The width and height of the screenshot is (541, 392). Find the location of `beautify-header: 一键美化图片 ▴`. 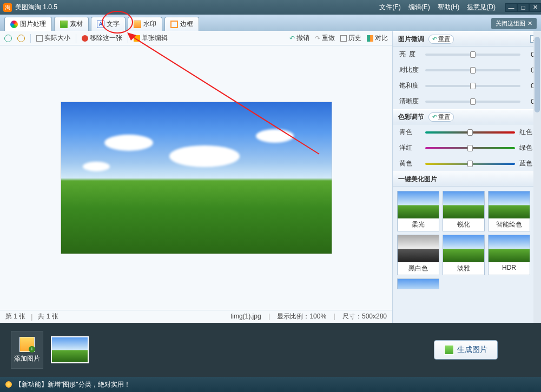

beautify-header: 一键美化图片 ▴ is located at coordinates (467, 179).